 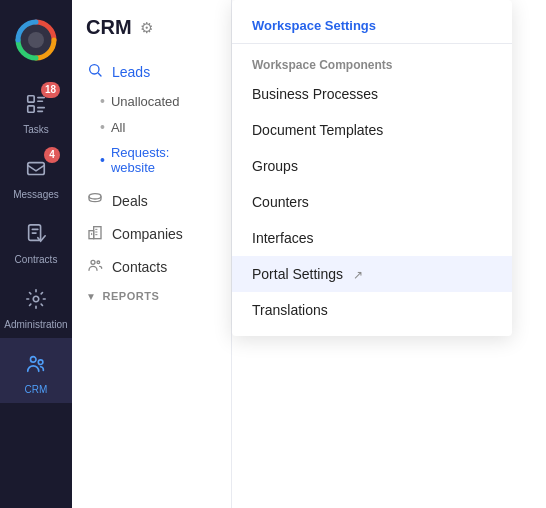 What do you see at coordinates (36, 306) in the screenshot?
I see `sidebar-item-administration: Administration` at bounding box center [36, 306].